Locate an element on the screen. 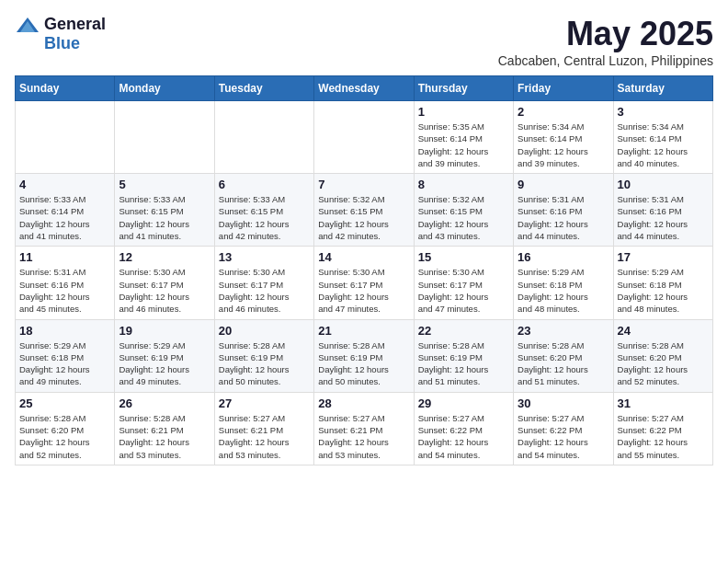 This screenshot has height=563, width=728. calendar-cell: 10Sunrise: 5:31 AMSunset: 6:16 PMDayligh… is located at coordinates (663, 210).